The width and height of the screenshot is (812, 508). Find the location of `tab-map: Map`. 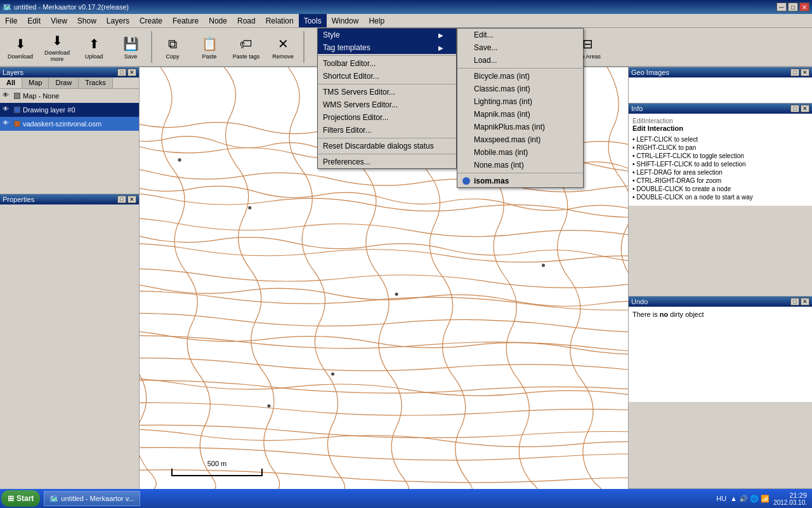

tab-map: Map is located at coordinates (36, 83).